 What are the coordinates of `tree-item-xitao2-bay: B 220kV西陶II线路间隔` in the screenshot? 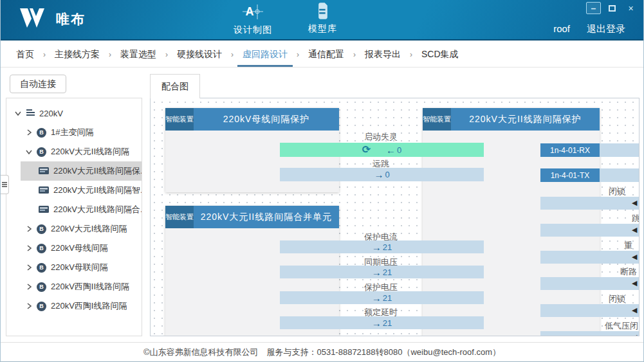 It's located at (74, 287).